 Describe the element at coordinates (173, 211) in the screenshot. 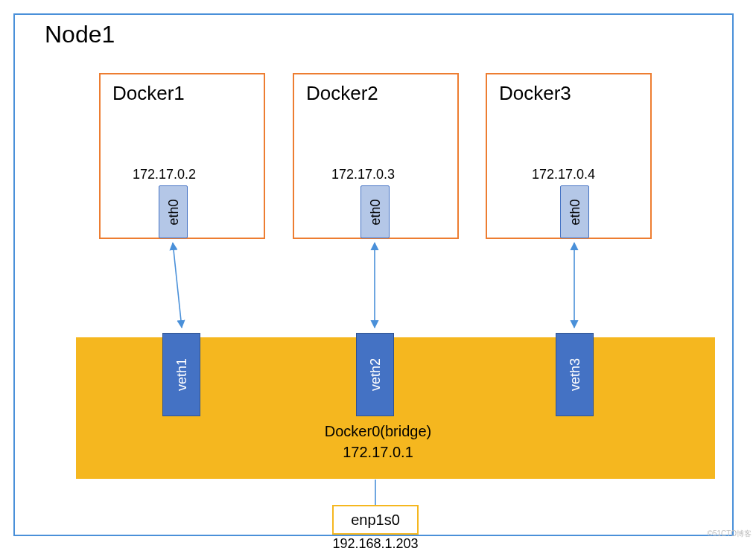

I see `docker1-eth0: eth0` at that location.